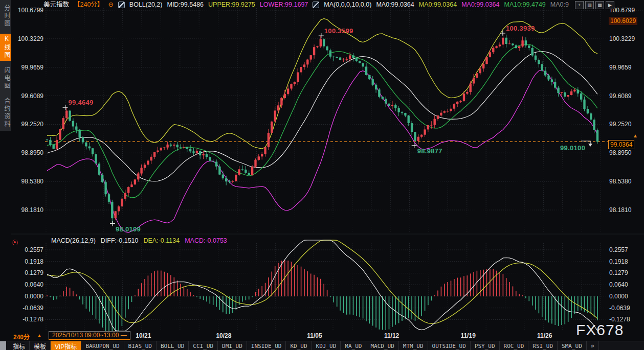 The width and height of the screenshot is (644, 350). What do you see at coordinates (413, 345) in the screenshot?
I see `toolbar-mtm-ud-button: MTM_UD` at bounding box center [413, 345].